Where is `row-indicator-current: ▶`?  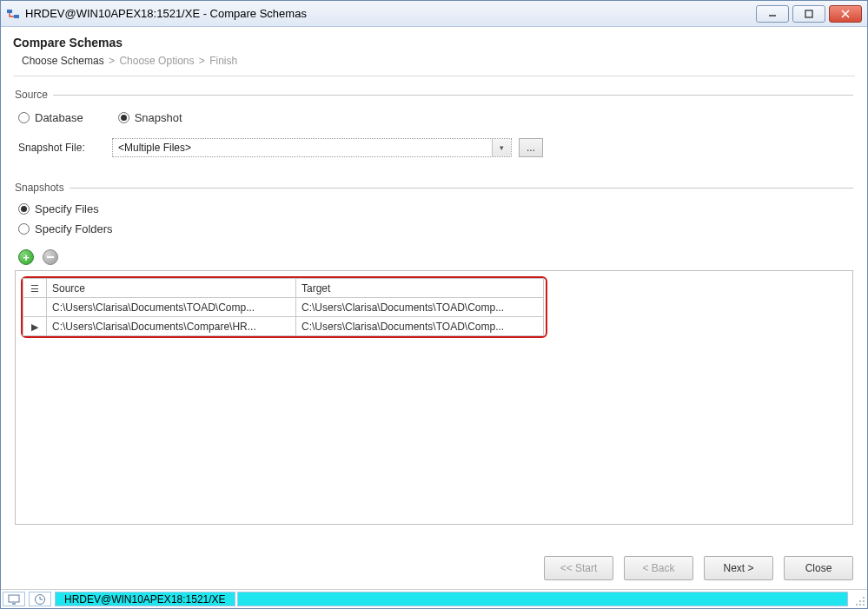
row-indicator-current: ▶ is located at coordinates (35, 327).